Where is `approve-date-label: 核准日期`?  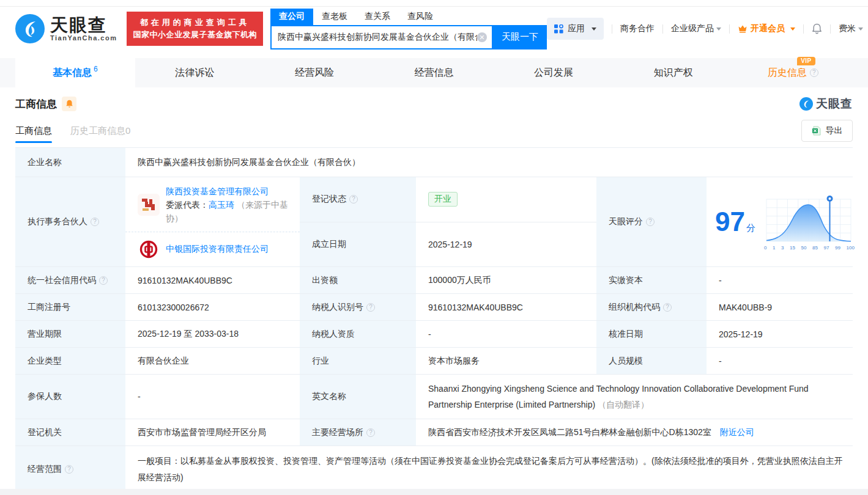
approve-date-label: 核准日期 is located at coordinates (651, 334).